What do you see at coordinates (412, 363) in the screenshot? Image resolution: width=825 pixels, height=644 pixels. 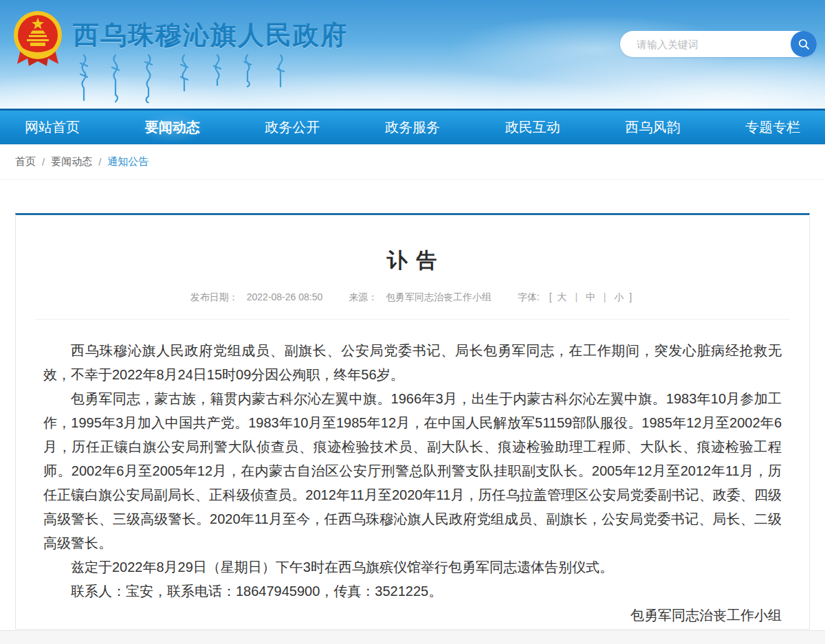 I see `article-paragraph: 西乌珠穆沁旗人民政府党组成员、副旗长、公安局党委书记、局长包勇军同志，在工作期间…` at bounding box center [412, 363].